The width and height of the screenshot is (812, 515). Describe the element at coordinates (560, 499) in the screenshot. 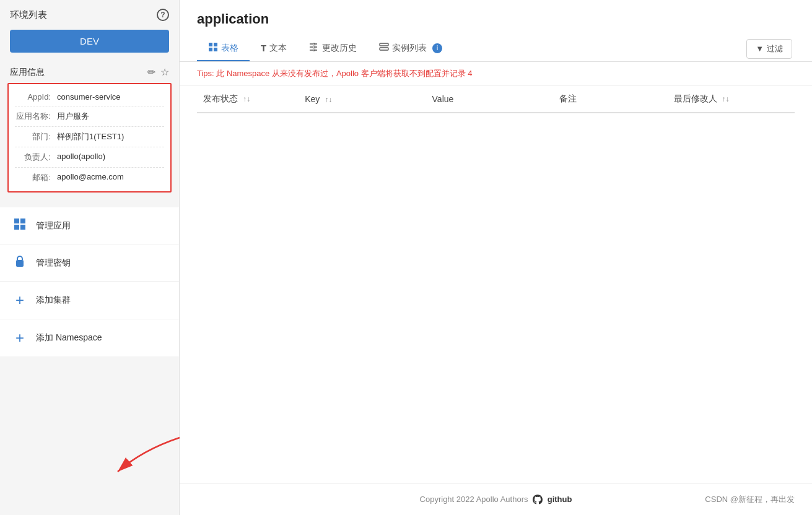

I see `github-link: github` at that location.